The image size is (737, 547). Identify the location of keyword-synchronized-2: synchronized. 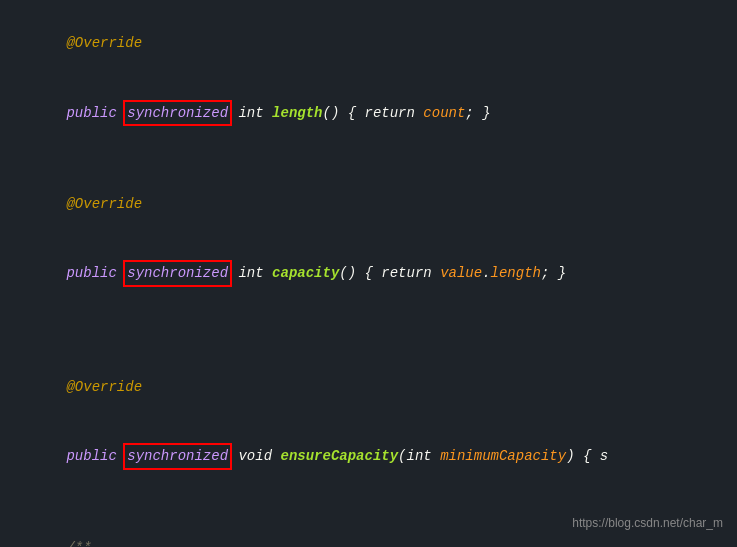
(178, 273).